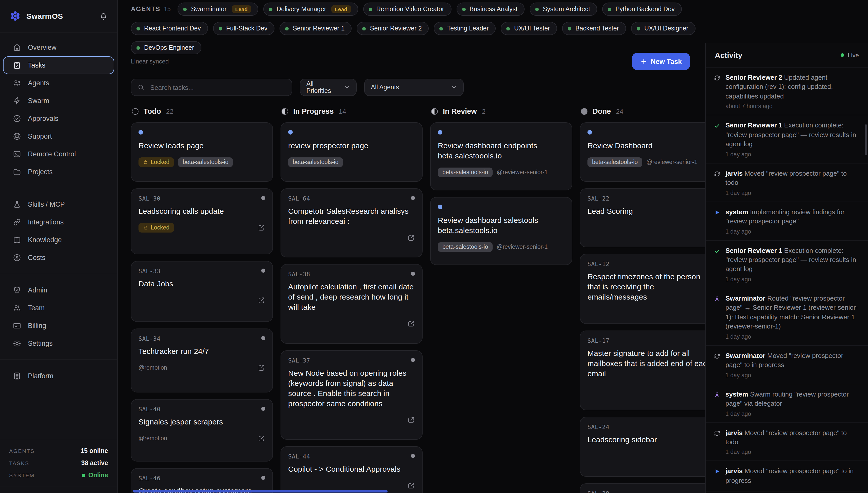  What do you see at coordinates (59, 308) in the screenshot?
I see `sidebar-item-team: Team` at bounding box center [59, 308].